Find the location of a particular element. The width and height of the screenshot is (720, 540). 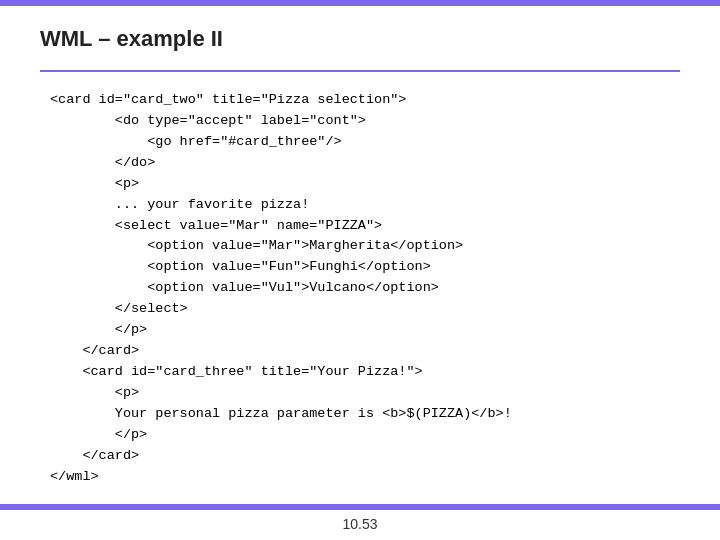

page-number: 10.53 is located at coordinates (360, 524).